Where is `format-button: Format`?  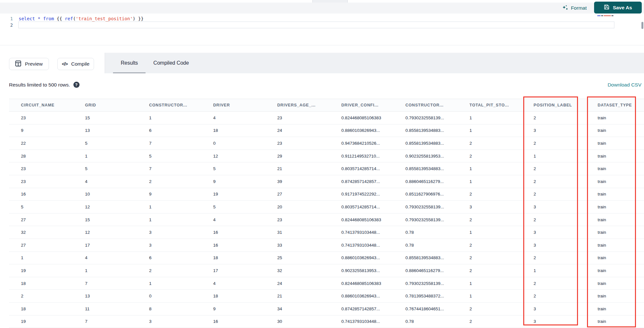
format-button: Format is located at coordinates (574, 8).